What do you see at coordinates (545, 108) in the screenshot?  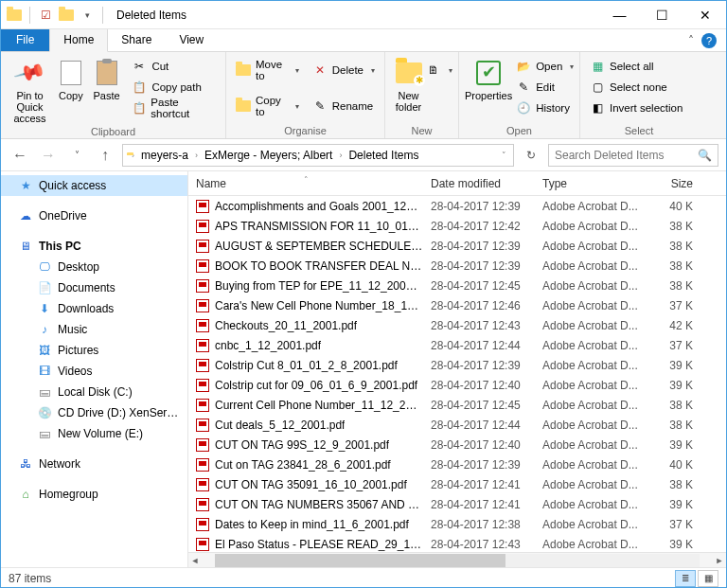 I see `history-button: 🕘History` at bounding box center [545, 108].